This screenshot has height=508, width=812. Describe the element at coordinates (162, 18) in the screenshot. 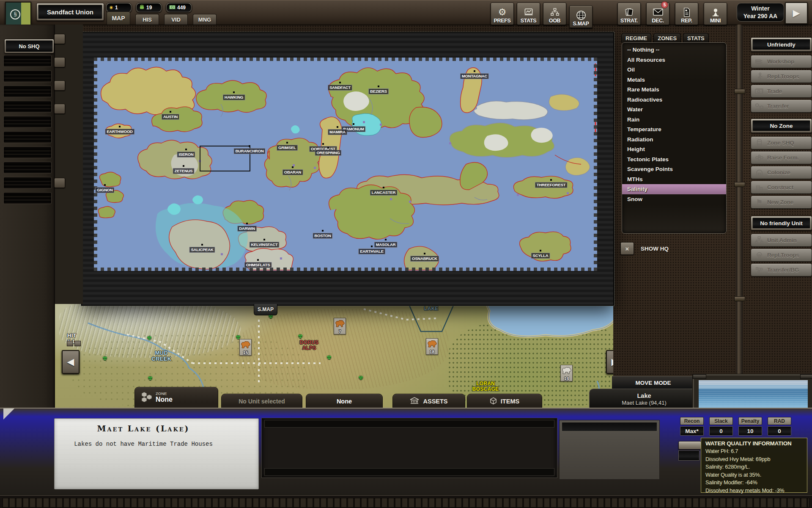

I see `view-tabs: MAPHISVIDMNG` at that location.